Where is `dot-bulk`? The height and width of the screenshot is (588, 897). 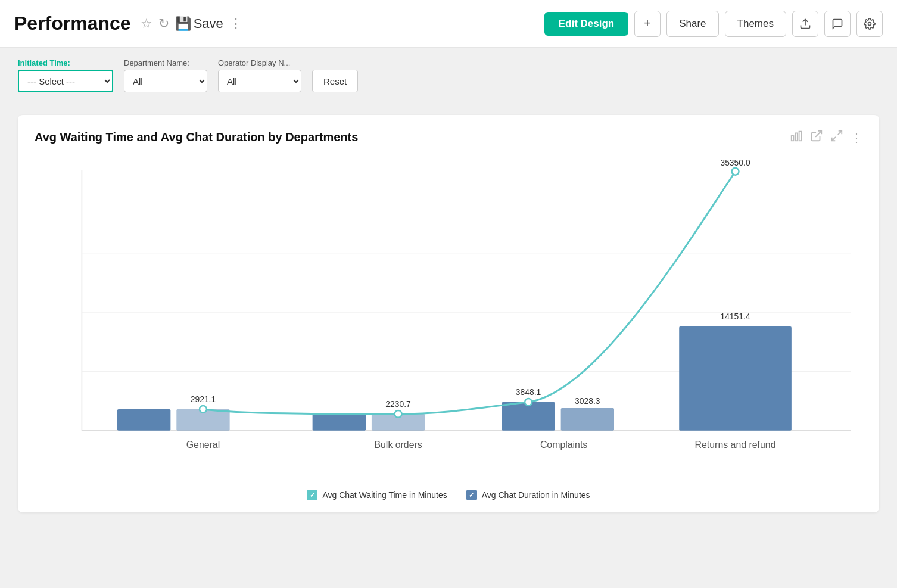
dot-bulk is located at coordinates (398, 414).